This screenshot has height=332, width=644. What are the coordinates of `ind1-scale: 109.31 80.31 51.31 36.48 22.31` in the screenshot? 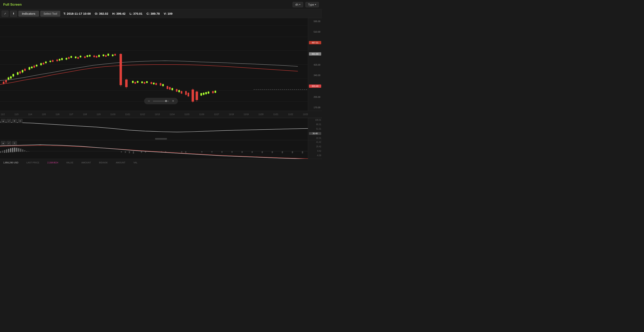 It's located at (315, 129).